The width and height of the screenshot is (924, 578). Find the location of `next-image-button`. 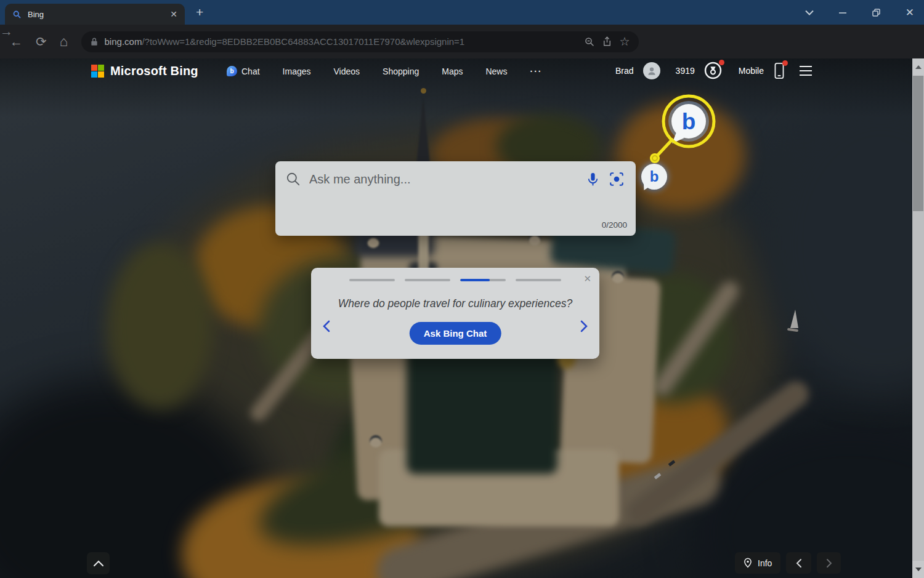

next-image-button is located at coordinates (829, 563).